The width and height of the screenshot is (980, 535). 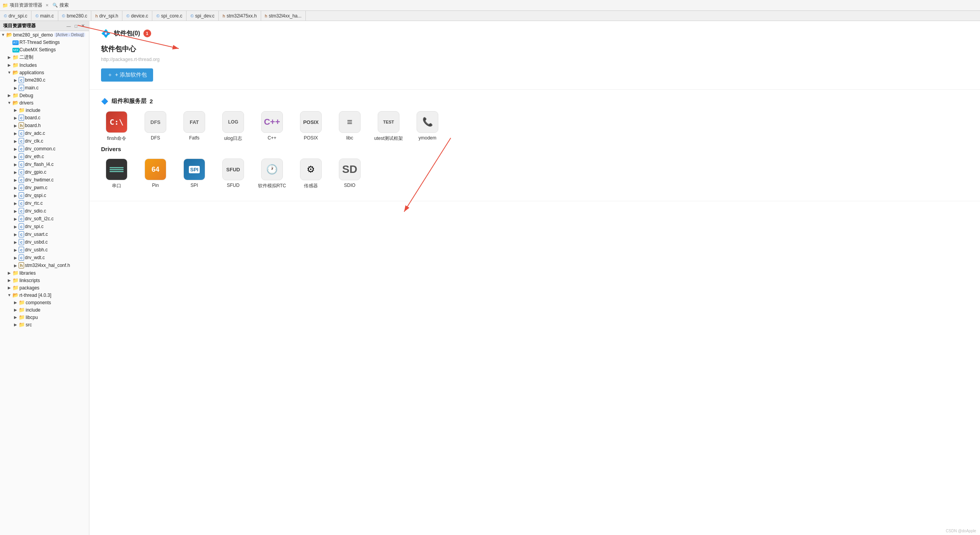 What do you see at coordinates (272, 174) in the screenshot?
I see `grid-item-----RTC: 🕐软件模拟RTC` at bounding box center [272, 174].